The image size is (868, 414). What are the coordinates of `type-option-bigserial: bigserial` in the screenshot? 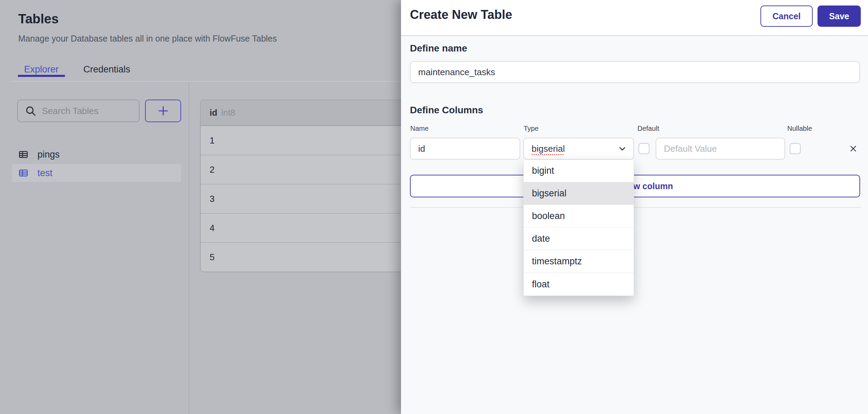 It's located at (579, 194).